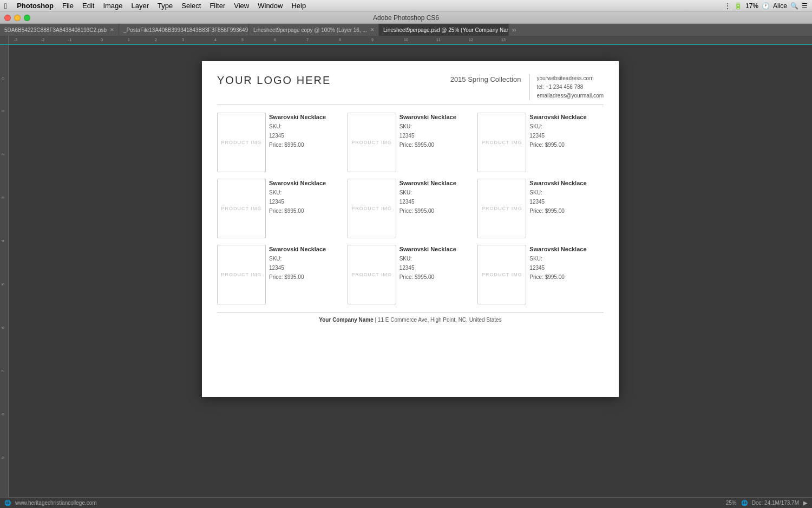 The image size is (812, 508). I want to click on arrow-icon: ▶, so click(806, 503).